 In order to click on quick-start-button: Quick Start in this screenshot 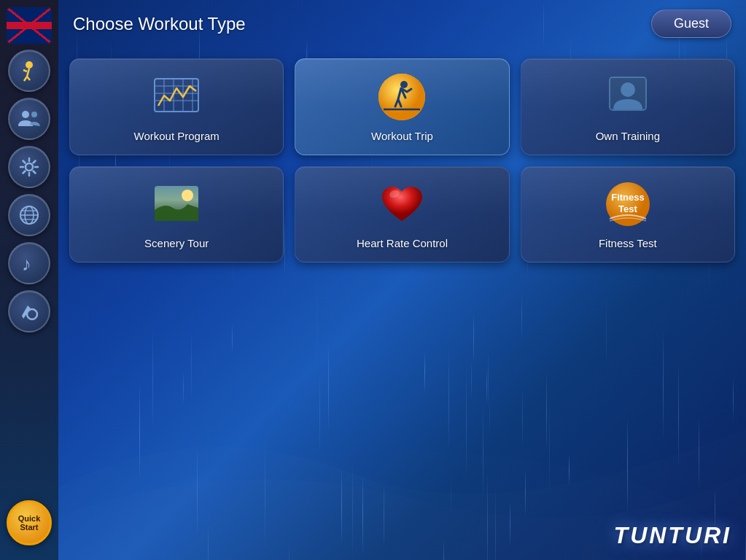, I will do `click(29, 523)`.